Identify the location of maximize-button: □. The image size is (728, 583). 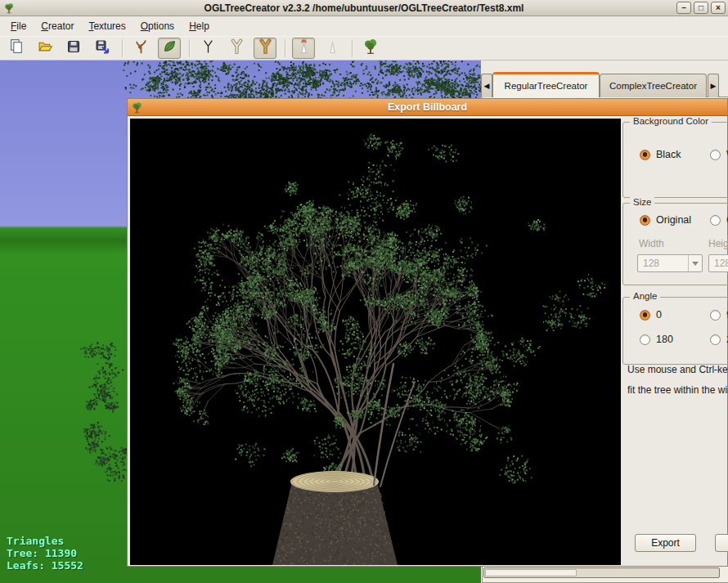
(701, 8).